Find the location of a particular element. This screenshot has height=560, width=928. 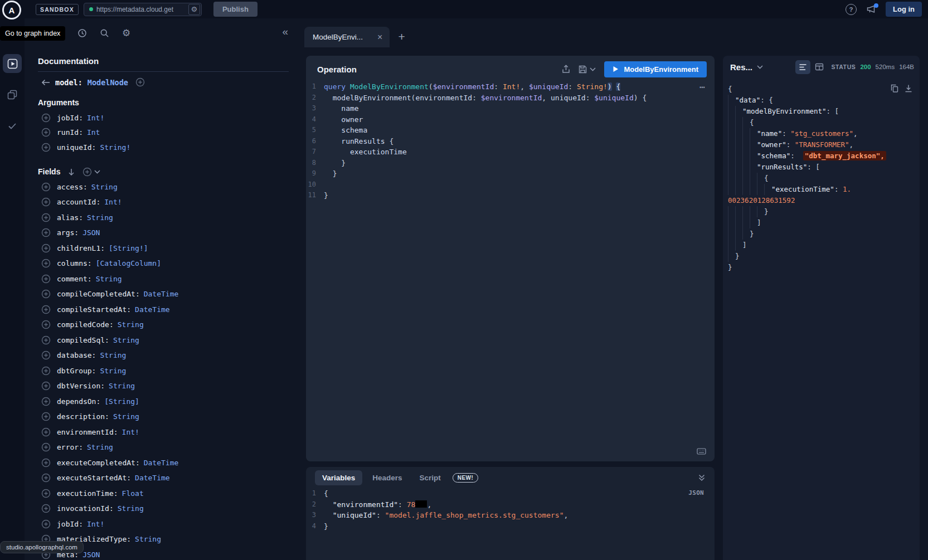

field-type: [String!] is located at coordinates (128, 249).